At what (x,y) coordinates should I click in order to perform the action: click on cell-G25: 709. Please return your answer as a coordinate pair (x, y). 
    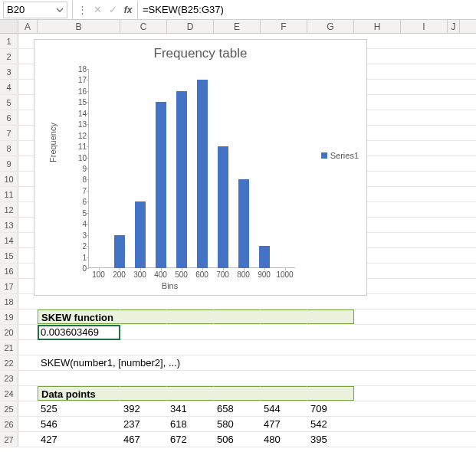
    Looking at the image, I should click on (331, 409).